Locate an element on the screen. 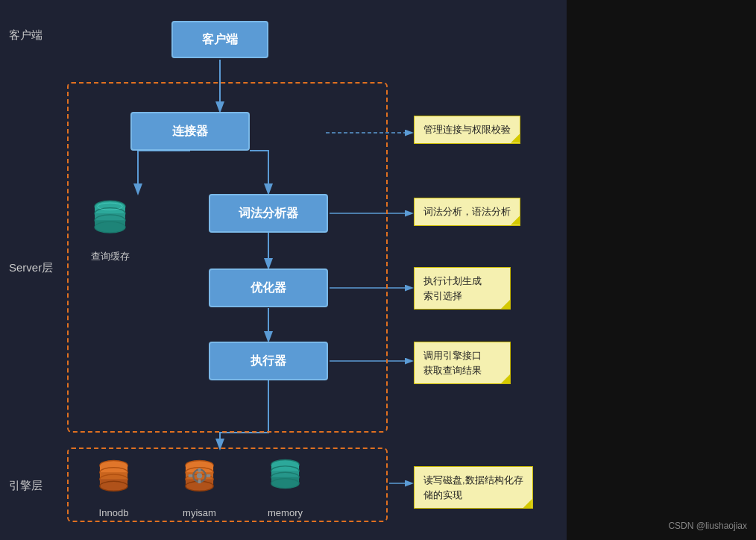 The image size is (756, 540). executor-box: 执行器 is located at coordinates (268, 361).